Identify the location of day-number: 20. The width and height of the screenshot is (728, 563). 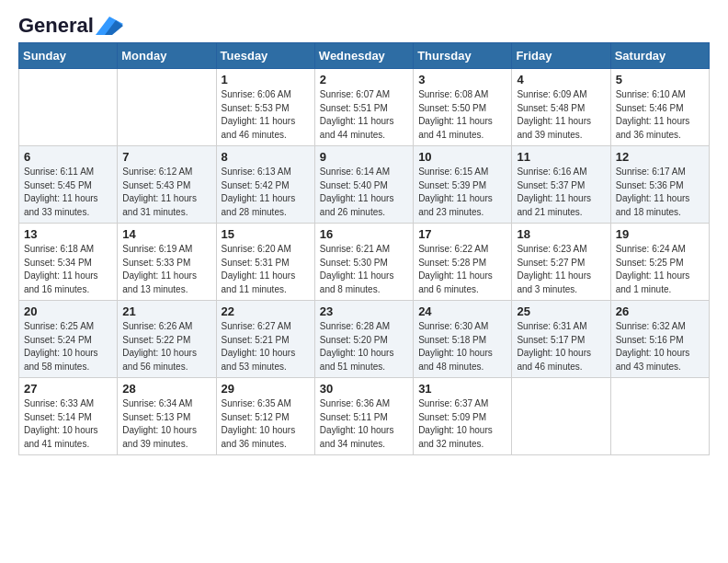
(68, 311).